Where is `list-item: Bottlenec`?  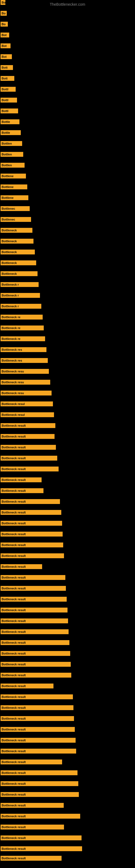 list-item: Bottlenec is located at coordinates (16, 220).